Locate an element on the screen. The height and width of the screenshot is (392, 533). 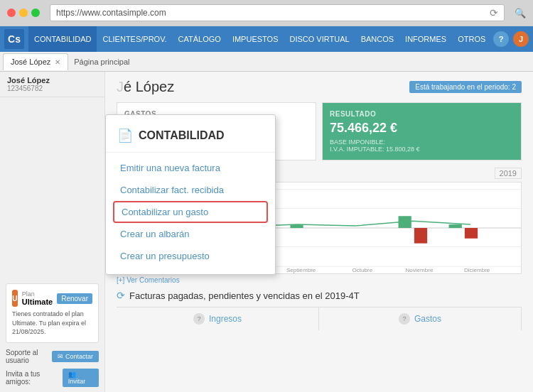
plan-header: U Plan Ultimate Renovar is located at coordinates (53, 298).